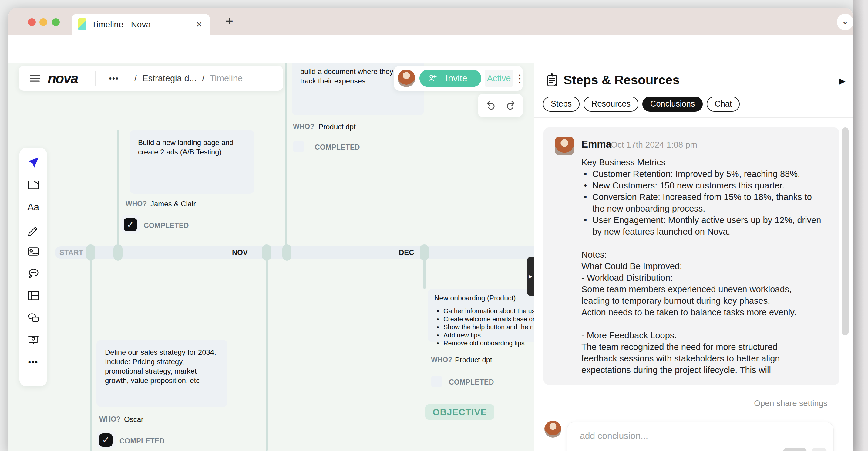 The width and height of the screenshot is (868, 451). I want to click on timeline-start-label: START, so click(71, 252).